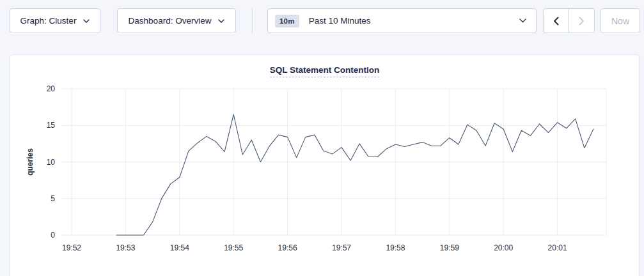 The width and height of the screenshot is (644, 276). Describe the element at coordinates (55, 20) in the screenshot. I see `graph-dropdown: Graph: Cluster` at that location.